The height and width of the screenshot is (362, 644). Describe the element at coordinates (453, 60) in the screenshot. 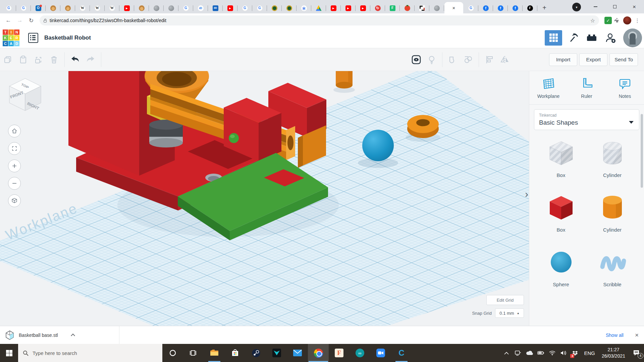

I see `group-button` at that location.